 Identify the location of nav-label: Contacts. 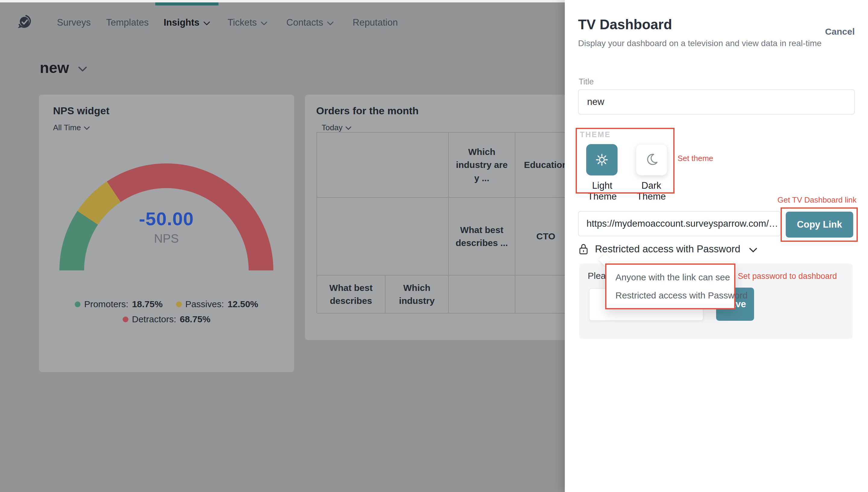
(305, 23).